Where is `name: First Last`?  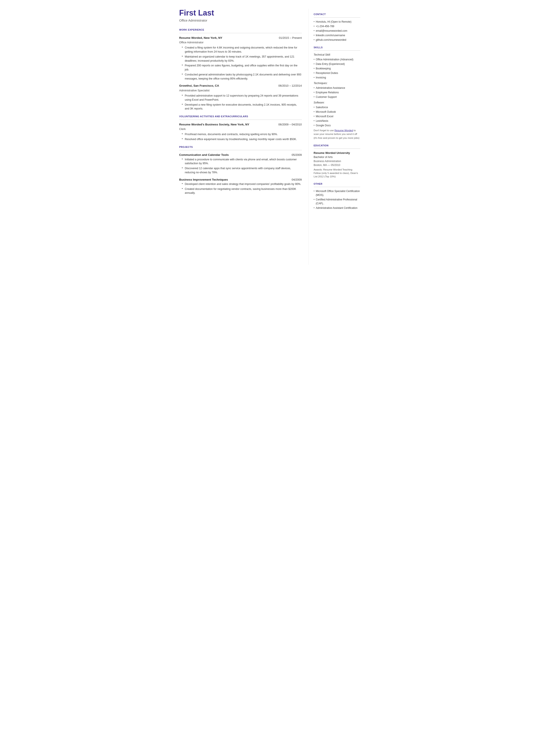
name: First Last is located at coordinates (240, 13).